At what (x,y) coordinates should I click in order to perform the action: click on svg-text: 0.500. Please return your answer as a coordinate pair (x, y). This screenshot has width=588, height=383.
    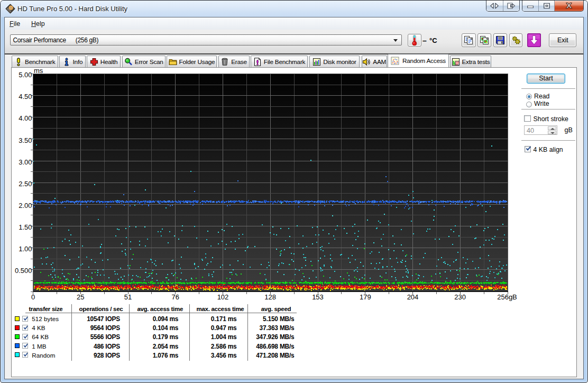
    Looking at the image, I should click on (23, 271).